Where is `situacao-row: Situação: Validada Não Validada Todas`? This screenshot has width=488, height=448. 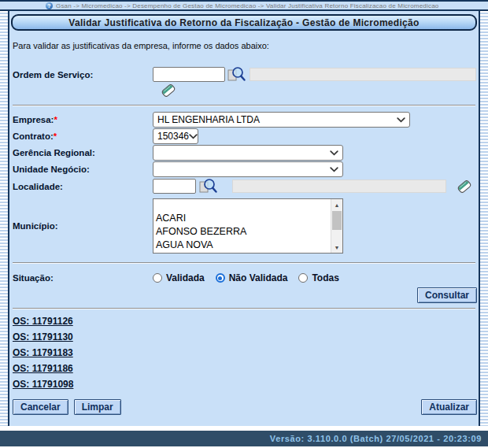
situacao-row: Situação: Validada Não Validada Todas is located at coordinates (244, 278).